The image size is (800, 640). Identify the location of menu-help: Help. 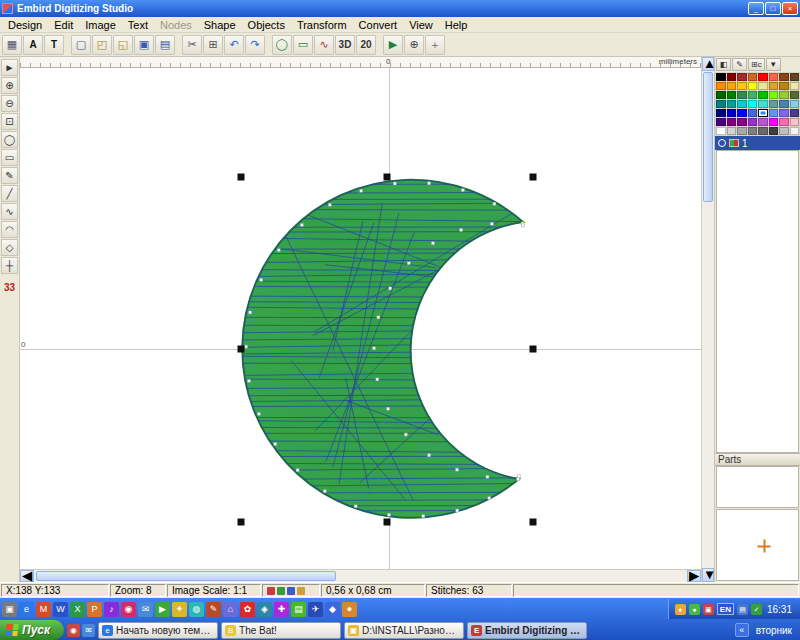
(456, 25).